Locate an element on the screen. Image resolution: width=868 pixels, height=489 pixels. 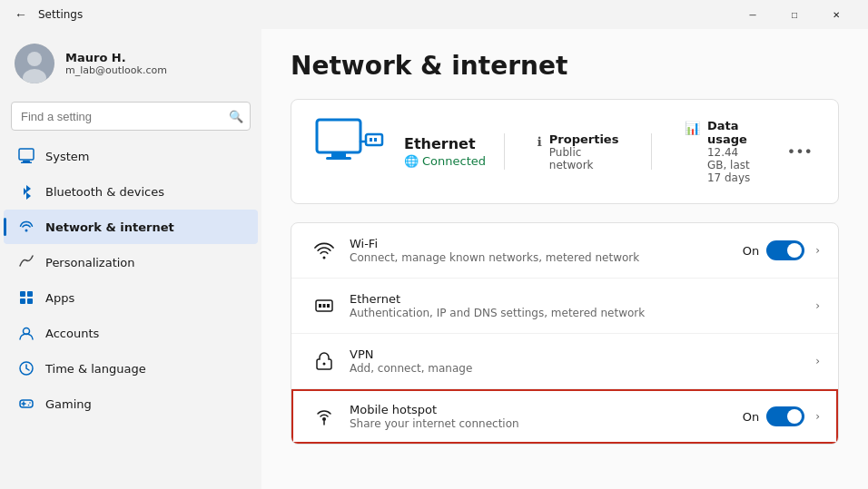
sidebar-item-personalization: Personalization is located at coordinates (131, 262).